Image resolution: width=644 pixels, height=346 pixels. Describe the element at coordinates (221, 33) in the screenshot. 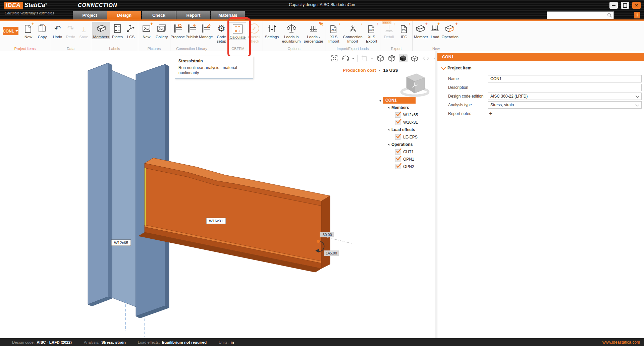

I see `code-setup-button: ⚙ Code setup` at that location.